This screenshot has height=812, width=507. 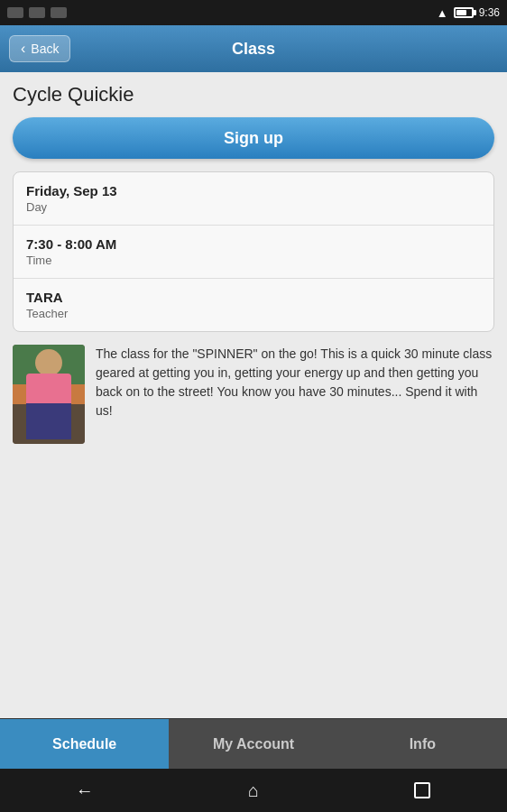 I want to click on instructor-body, so click(x=49, y=390).